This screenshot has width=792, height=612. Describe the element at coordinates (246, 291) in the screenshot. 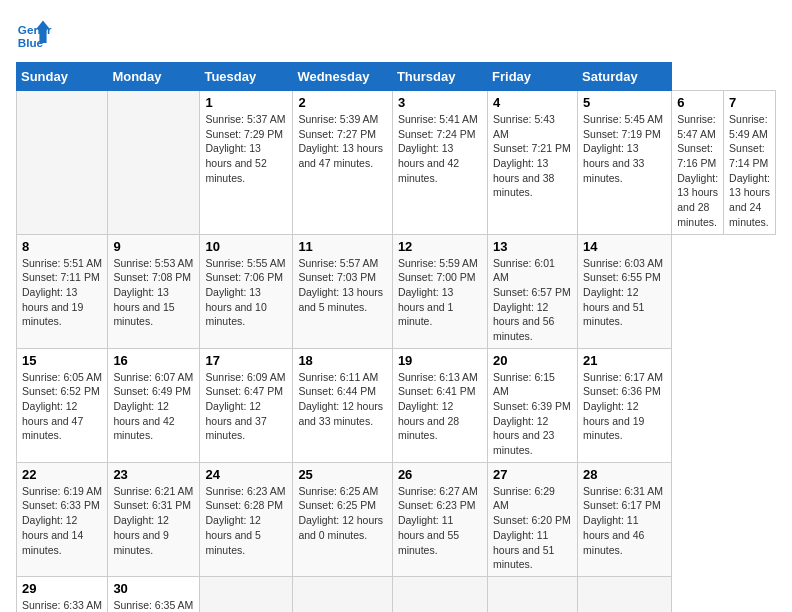

I see `calendar-cell: 10Sunrise: 5:55 AMSunset: 7:06 PMDayligh…` at that location.